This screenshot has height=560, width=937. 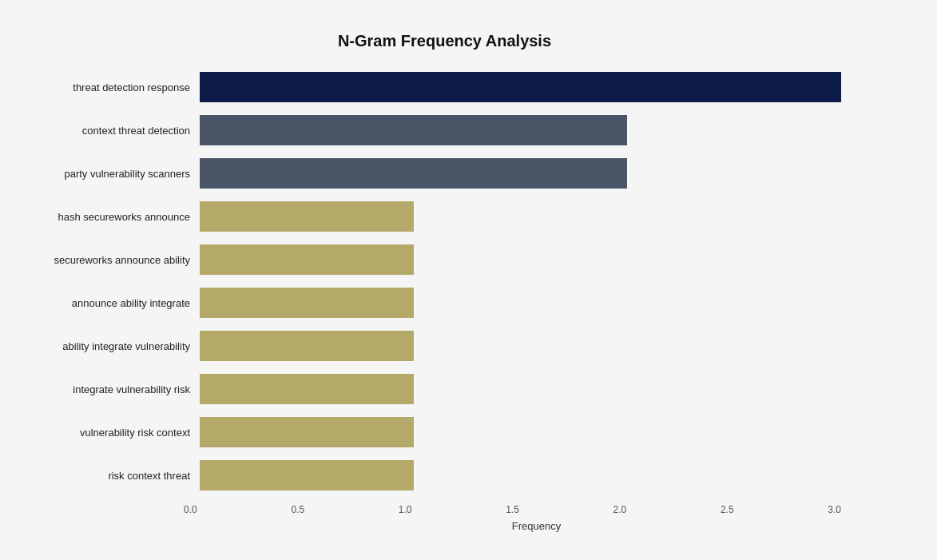 What do you see at coordinates (108, 476) in the screenshot?
I see `bar-label: risk context threat` at bounding box center [108, 476].